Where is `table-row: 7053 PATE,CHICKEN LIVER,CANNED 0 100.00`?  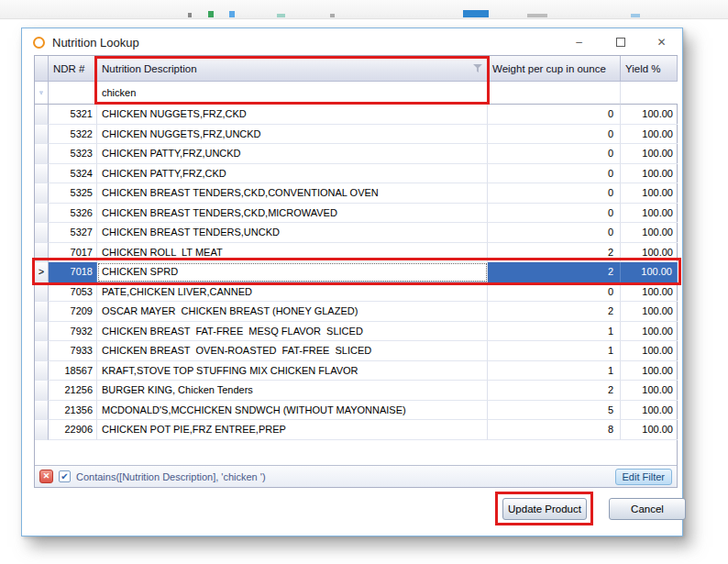
table-row: 7053 PATE,CHICKEN LIVER,CANNED 0 100.00 is located at coordinates (356, 293).